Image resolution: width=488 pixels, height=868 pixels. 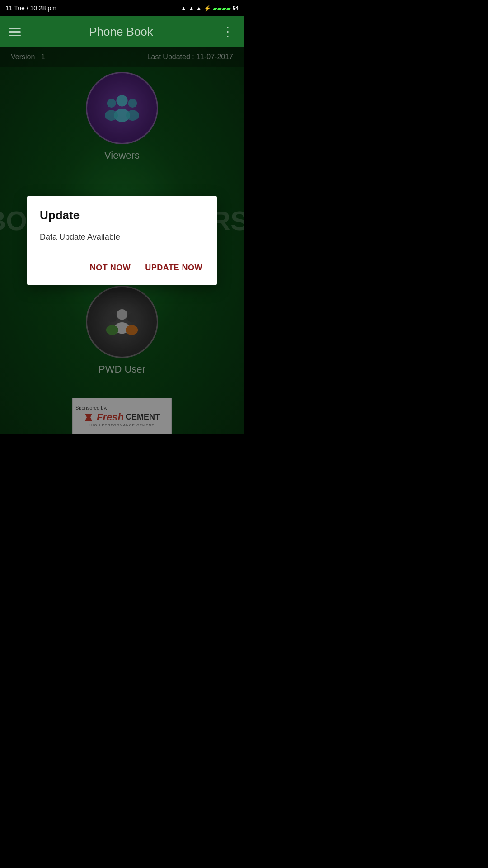 I want to click on charging-icon: ⚡, so click(x=207, y=8).